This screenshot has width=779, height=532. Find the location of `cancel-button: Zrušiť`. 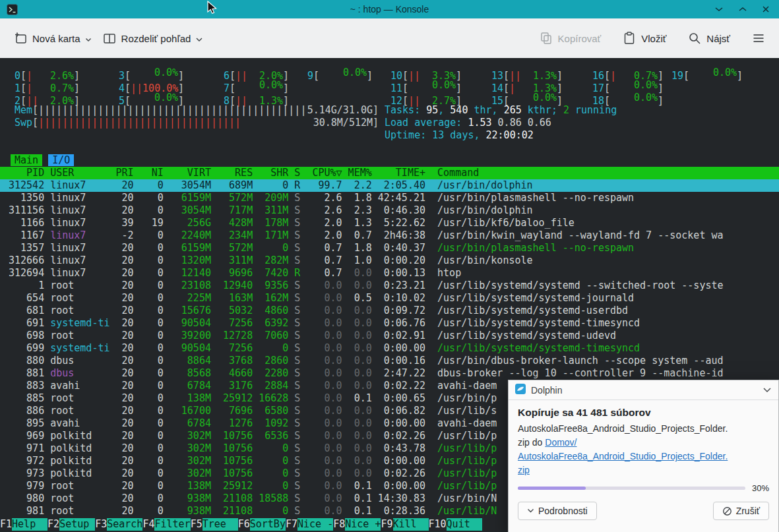

cancel-button: Zrušiť is located at coordinates (741, 511).